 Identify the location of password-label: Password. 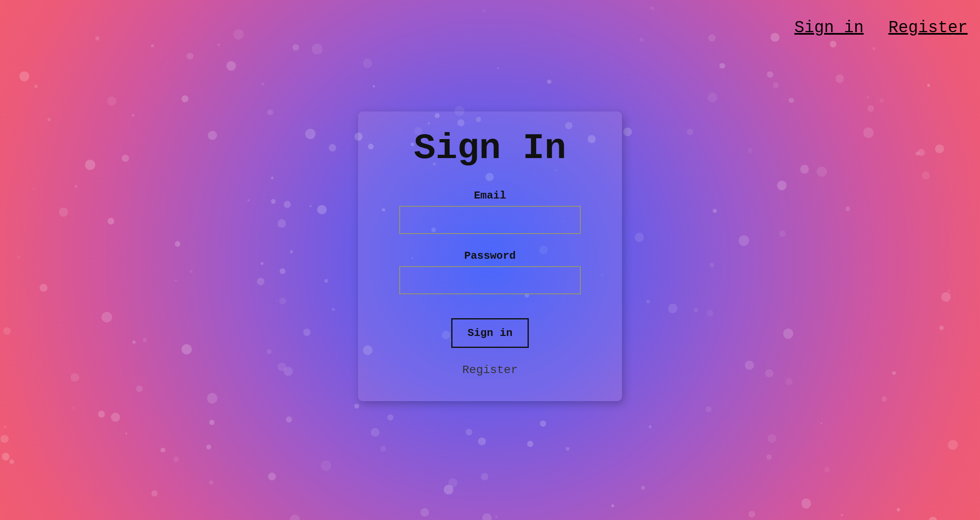
(490, 256).